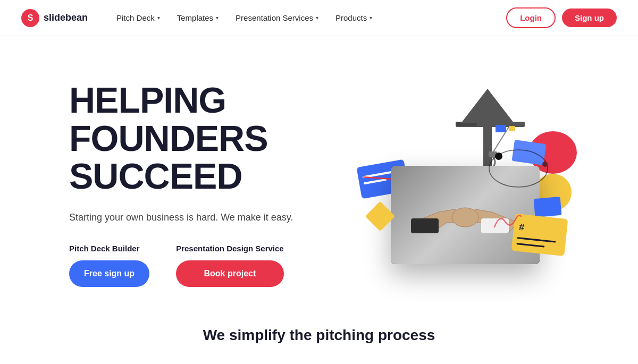 The width and height of the screenshot is (638, 364). What do you see at coordinates (207, 218) in the screenshot?
I see `hero-subheading: Starting your own business is hard. We m…` at bounding box center [207, 218].